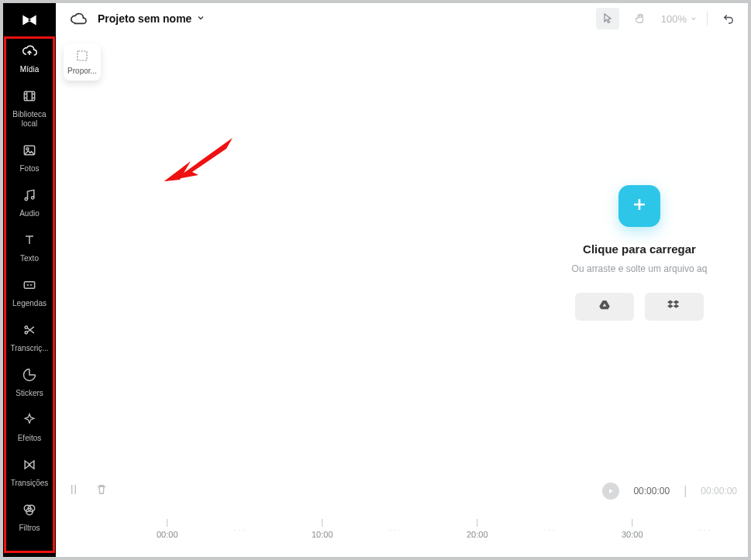 This screenshot has width=751, height=560. Describe the element at coordinates (640, 269) in the screenshot. I see `upload-subtitle: Ou arraste e solte um arquivo aq` at that location.